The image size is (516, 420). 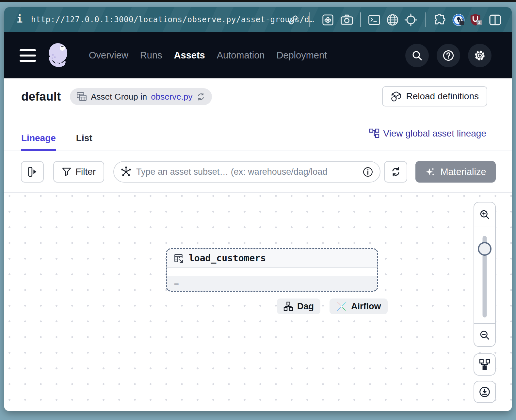 What do you see at coordinates (247, 172) in the screenshot?
I see `asset-subset-input` at bounding box center [247, 172].